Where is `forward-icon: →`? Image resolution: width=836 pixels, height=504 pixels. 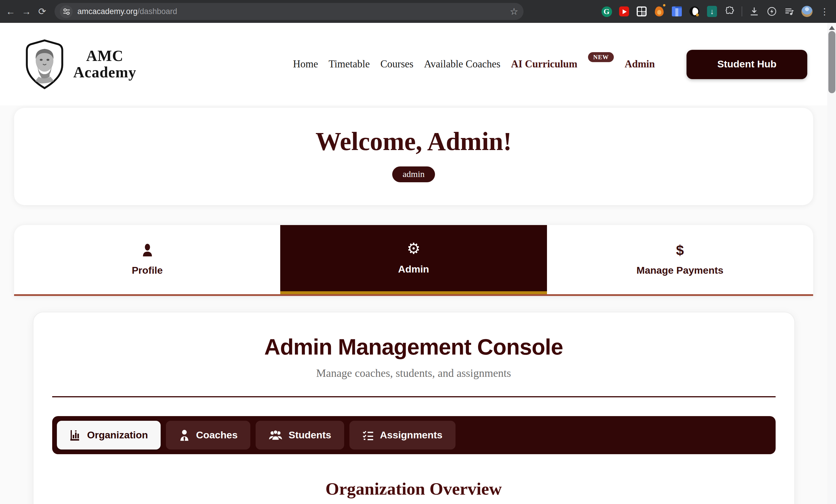 forward-icon: → is located at coordinates (26, 12).